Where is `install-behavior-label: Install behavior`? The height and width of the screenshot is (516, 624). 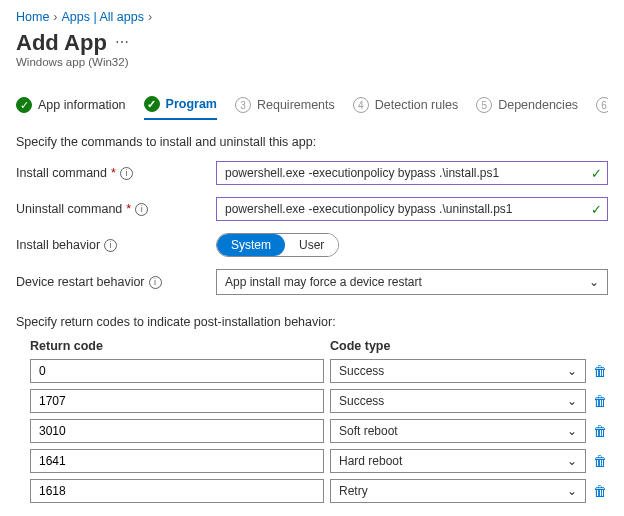 install-behavior-label: Install behavior is located at coordinates (58, 245).